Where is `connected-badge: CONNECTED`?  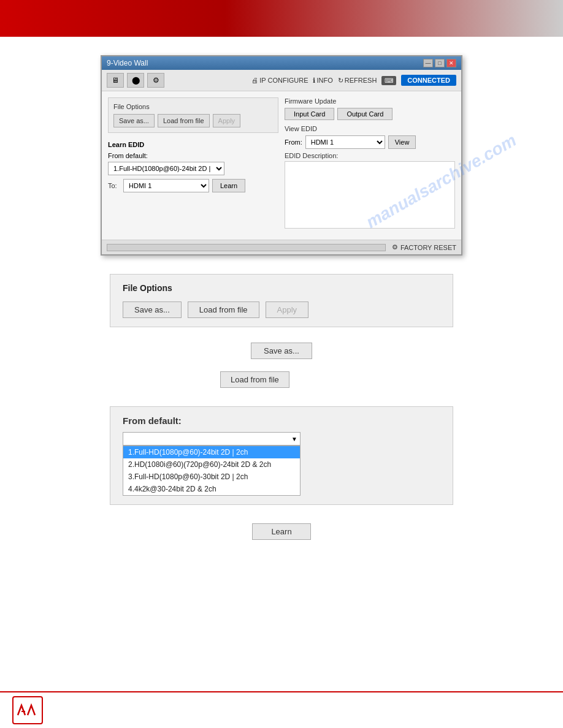 connected-badge: CONNECTED is located at coordinates (429, 80).